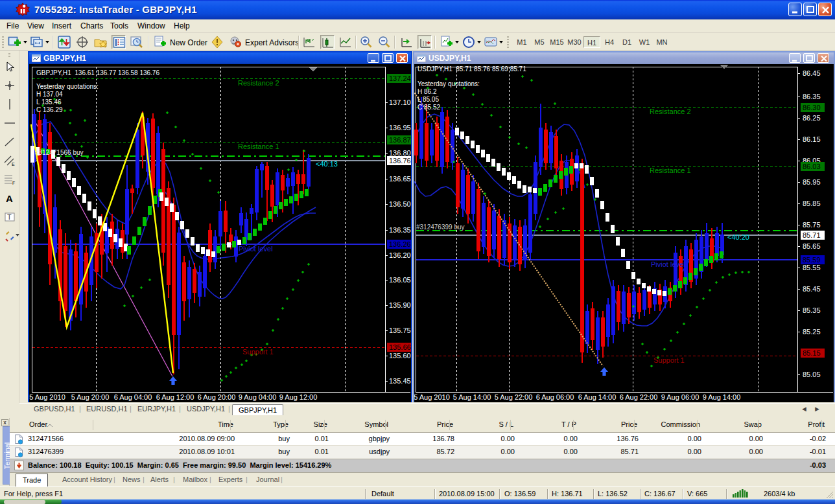 The image size is (835, 504). Describe the element at coordinates (812, 118) in the screenshot. I see `svg-text: 86.25` at that location.